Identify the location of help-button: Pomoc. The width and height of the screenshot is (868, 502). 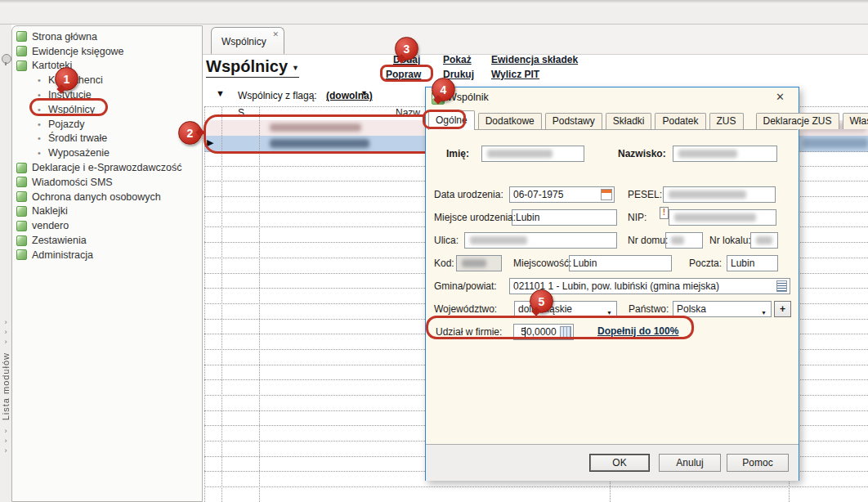
(758, 463).